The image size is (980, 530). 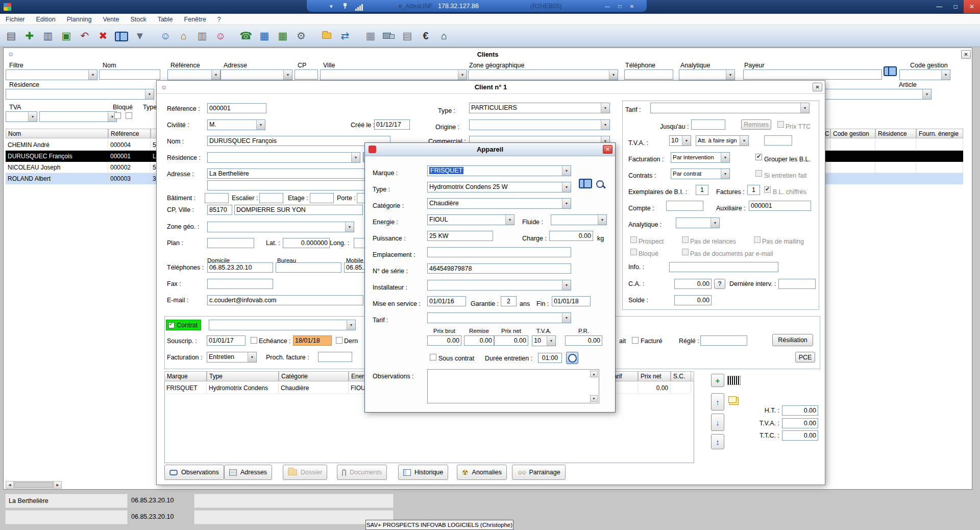 I want to click on resiliation-button: Résiliation, so click(x=793, y=340).